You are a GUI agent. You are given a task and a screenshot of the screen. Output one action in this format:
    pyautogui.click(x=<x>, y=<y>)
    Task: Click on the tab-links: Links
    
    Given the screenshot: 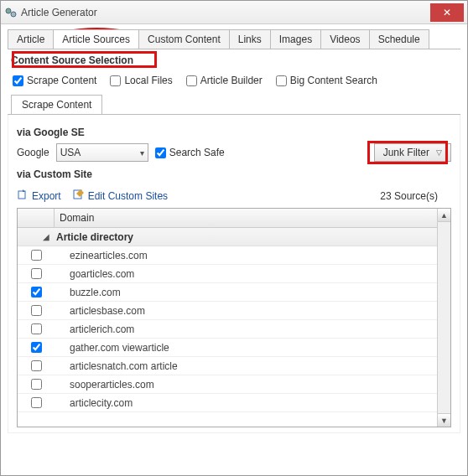 What is the action you would take?
    pyautogui.click(x=250, y=39)
    